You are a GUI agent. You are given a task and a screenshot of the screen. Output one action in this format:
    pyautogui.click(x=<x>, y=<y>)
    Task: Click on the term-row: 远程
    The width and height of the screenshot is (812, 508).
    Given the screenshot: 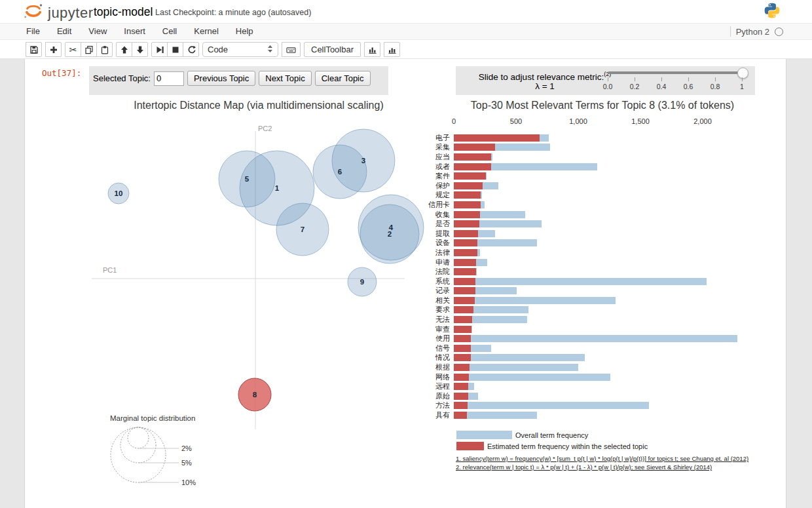 What is the action you would take?
    pyautogui.click(x=589, y=387)
    